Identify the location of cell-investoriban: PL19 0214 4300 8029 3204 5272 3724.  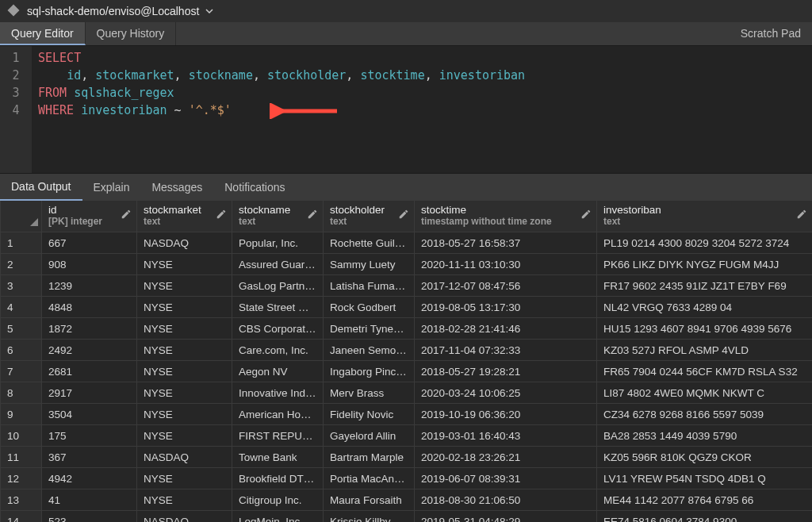
(705, 243).